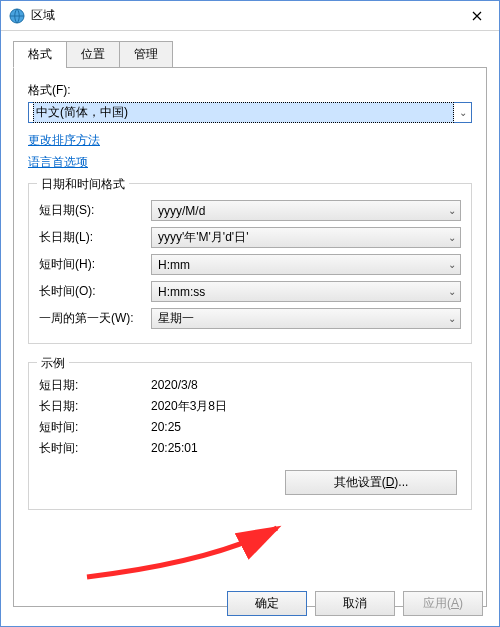 The image size is (500, 627). What do you see at coordinates (146, 54) in the screenshot?
I see `tab-admin: 管理` at bounding box center [146, 54].